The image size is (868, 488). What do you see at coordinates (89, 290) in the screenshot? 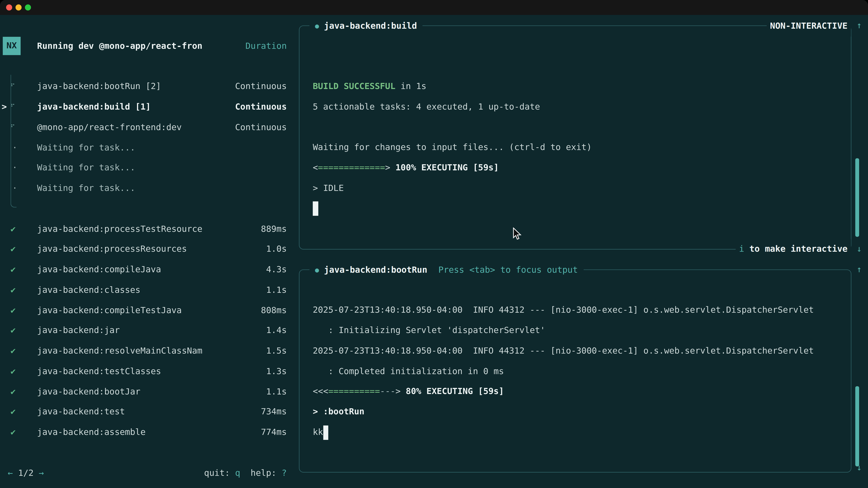
I see `task-name: java-backend:classes` at bounding box center [89, 290].